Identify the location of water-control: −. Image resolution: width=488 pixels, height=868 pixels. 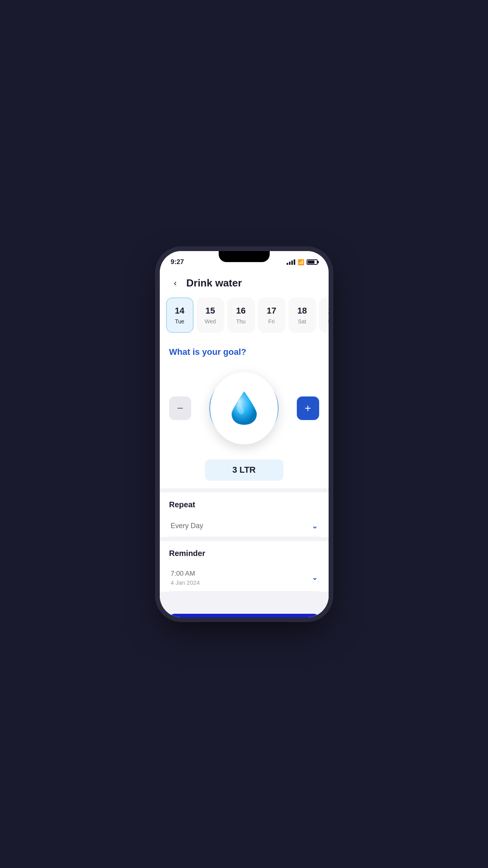
(244, 408).